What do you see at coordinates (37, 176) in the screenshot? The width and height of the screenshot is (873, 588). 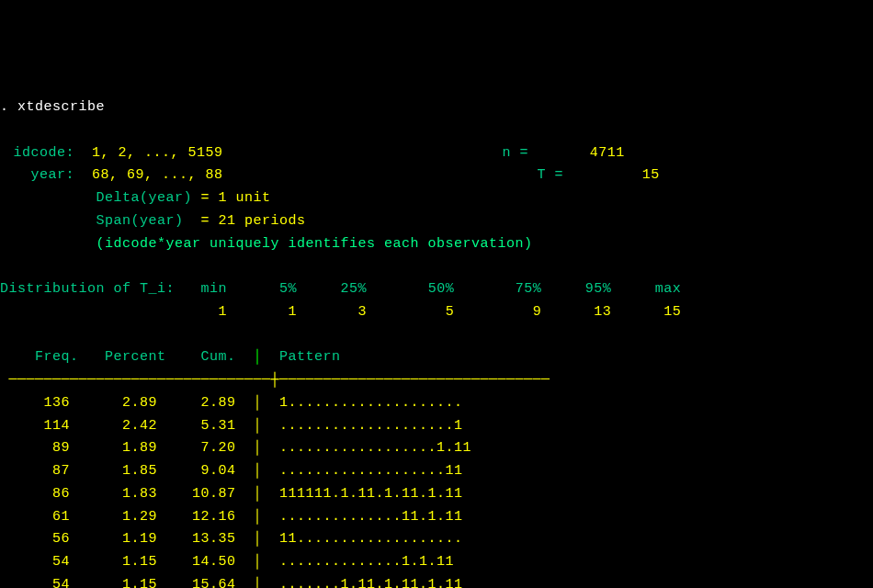 I see `time-label: year:` at bounding box center [37, 176].